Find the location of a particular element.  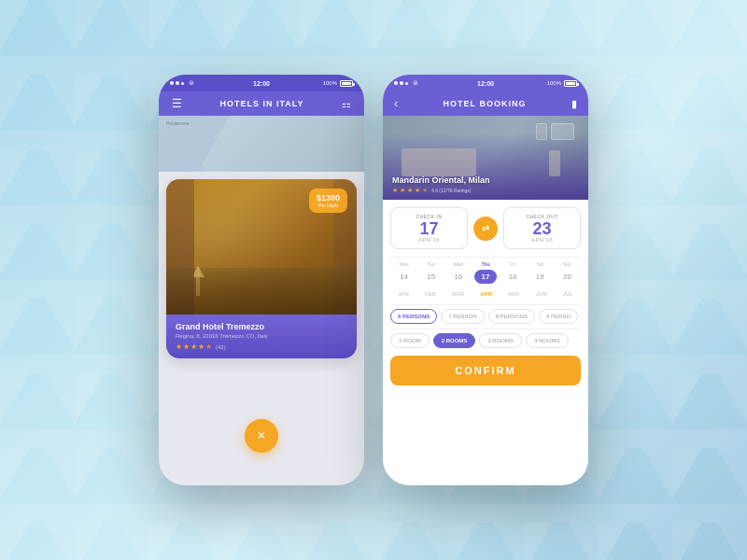

page-title: HOTELS IN ITALY is located at coordinates (261, 104).